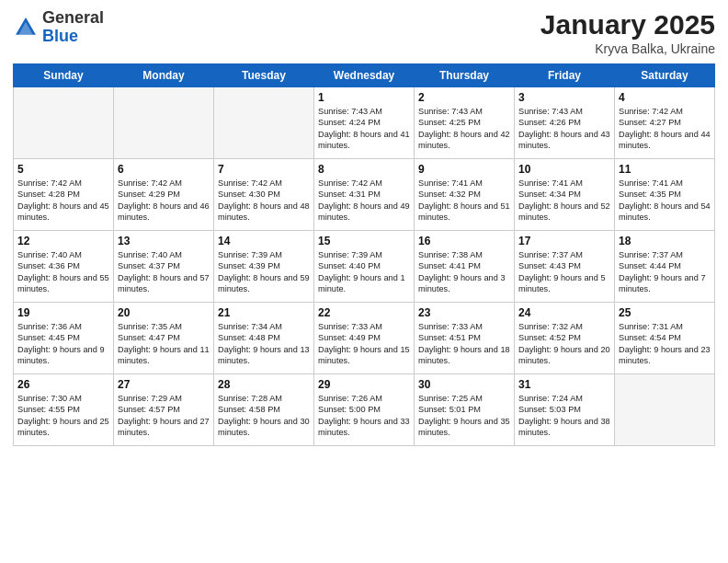  I want to click on day-number: 23, so click(464, 313).